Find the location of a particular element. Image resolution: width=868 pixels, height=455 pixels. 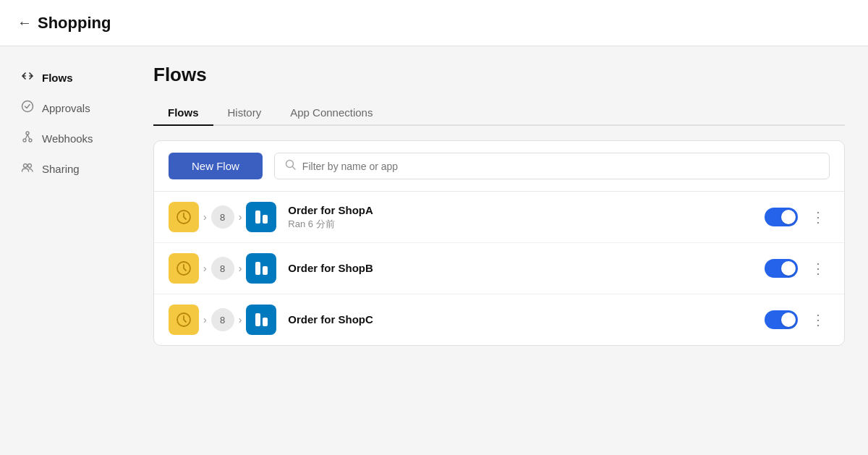

top-bar: ← Shopping is located at coordinates (434, 23).